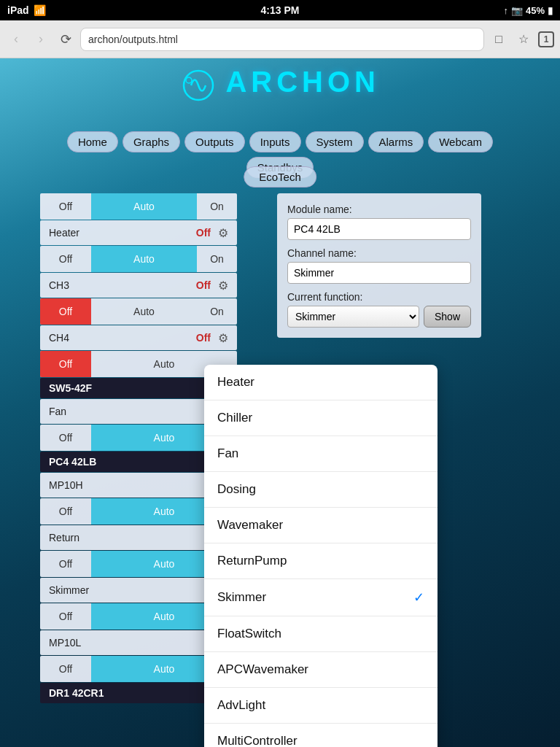  Describe the element at coordinates (66, 511) in the screenshot. I see `off-btn-6: Off` at that location.